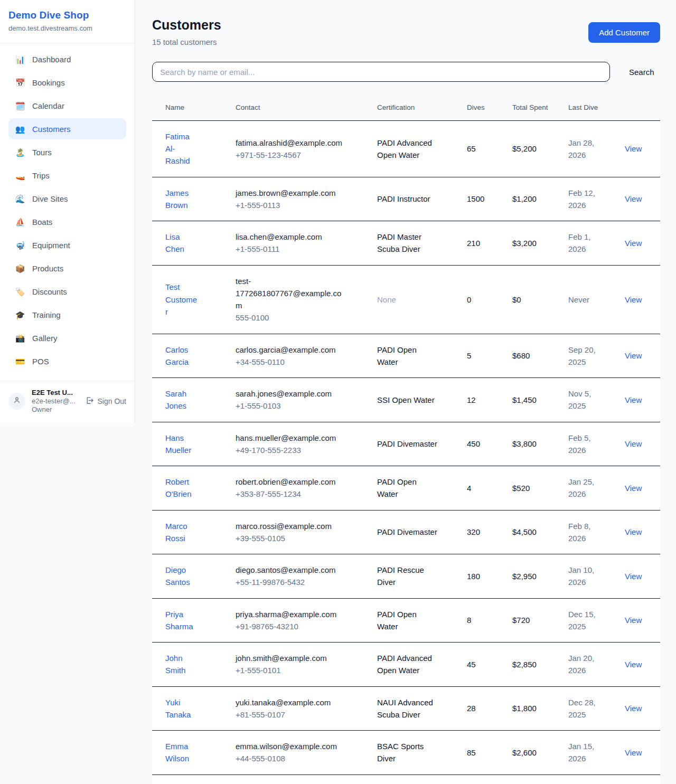  What do you see at coordinates (176, 400) in the screenshot?
I see `customer-name-link: Sarah Jones` at bounding box center [176, 400].